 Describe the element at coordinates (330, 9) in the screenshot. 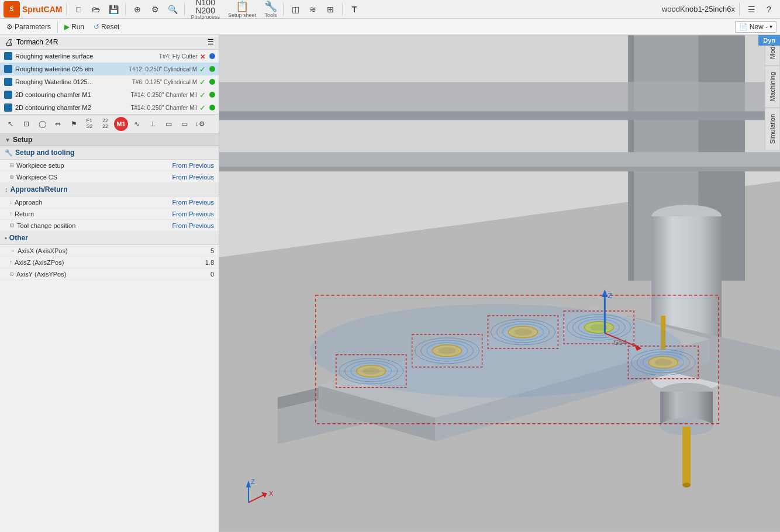

I see `view3-button: ⊞` at that location.